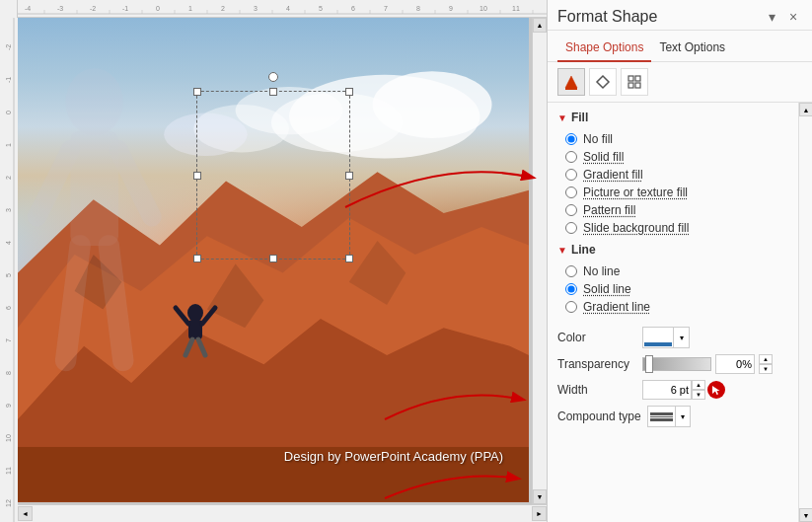 This screenshot has width=812, height=522. What do you see at coordinates (349, 92) in the screenshot?
I see `handle-tr` at bounding box center [349, 92].